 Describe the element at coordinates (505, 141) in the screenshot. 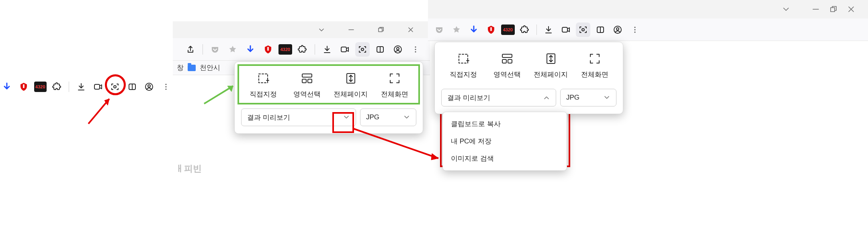

I see `menu-item-save-pc: 내 PC에 저장` at that location.